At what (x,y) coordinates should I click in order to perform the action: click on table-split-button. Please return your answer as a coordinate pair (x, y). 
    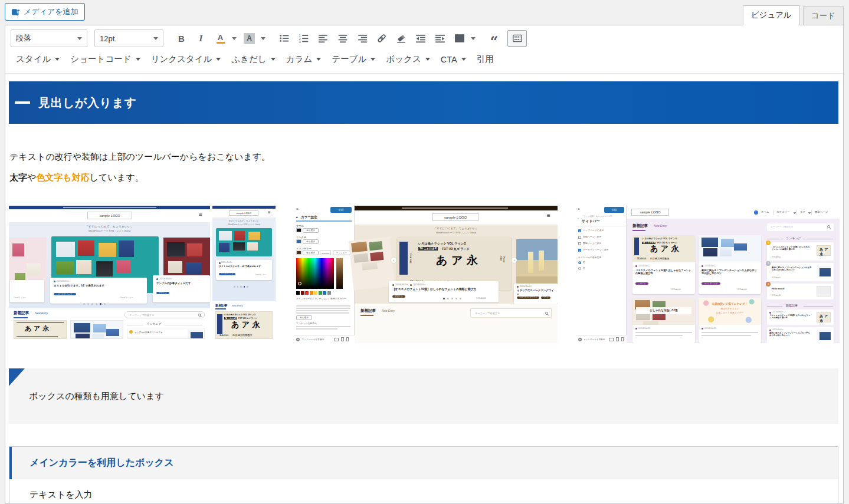
    Looking at the image, I should click on (464, 38).